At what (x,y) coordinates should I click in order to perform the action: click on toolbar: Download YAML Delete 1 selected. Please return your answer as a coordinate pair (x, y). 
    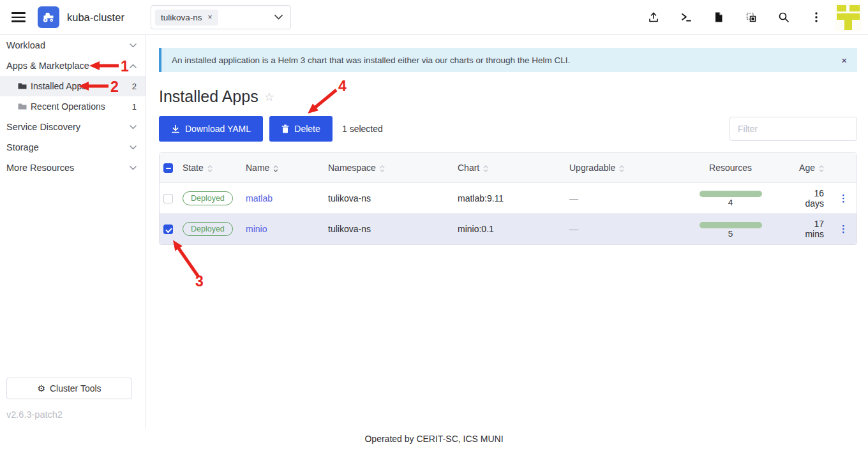
    Looking at the image, I should click on (508, 129).